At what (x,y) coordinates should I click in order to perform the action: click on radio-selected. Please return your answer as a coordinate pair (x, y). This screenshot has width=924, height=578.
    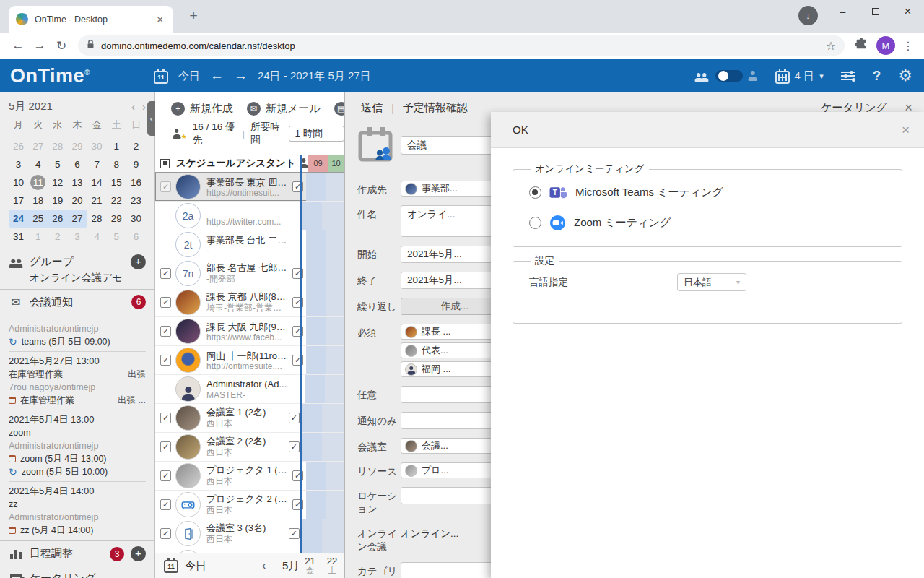
    Looking at the image, I should click on (536, 192).